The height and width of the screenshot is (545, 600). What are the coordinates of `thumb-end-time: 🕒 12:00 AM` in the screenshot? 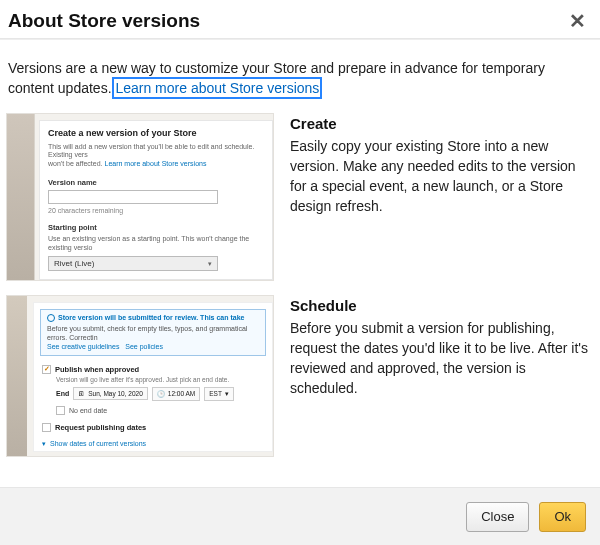 It's located at (176, 394).